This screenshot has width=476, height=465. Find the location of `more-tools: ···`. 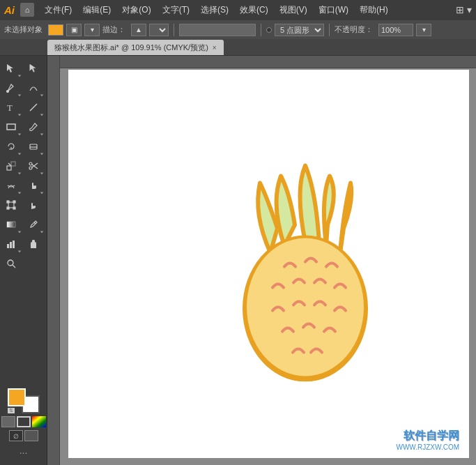

more-tools: ··· is located at coordinates (24, 452).